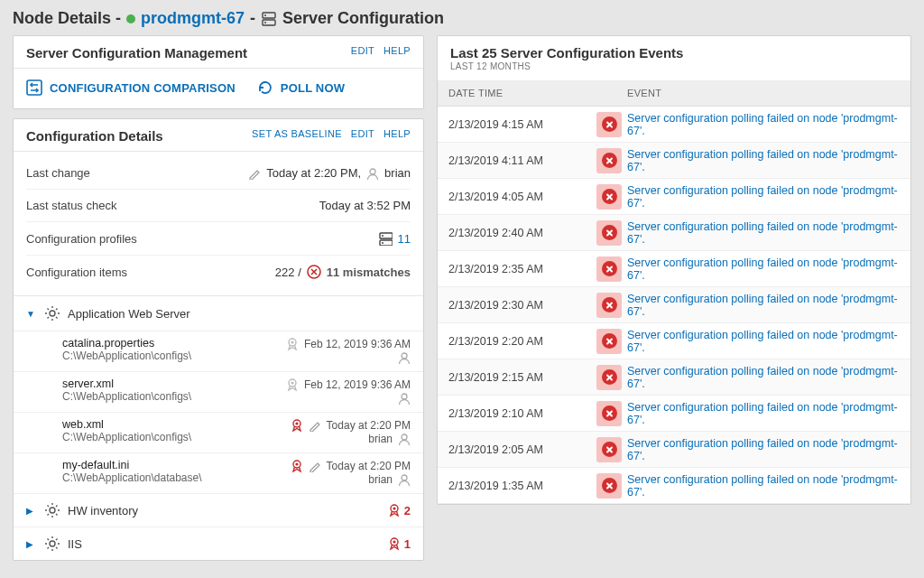  I want to click on event-row: 2/13/2019 1:35 AM Server configuration p…, so click(674, 486).